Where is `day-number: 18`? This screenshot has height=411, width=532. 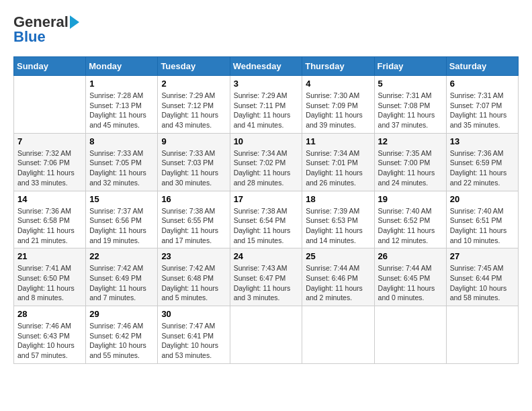 day-number: 18 is located at coordinates (338, 199).